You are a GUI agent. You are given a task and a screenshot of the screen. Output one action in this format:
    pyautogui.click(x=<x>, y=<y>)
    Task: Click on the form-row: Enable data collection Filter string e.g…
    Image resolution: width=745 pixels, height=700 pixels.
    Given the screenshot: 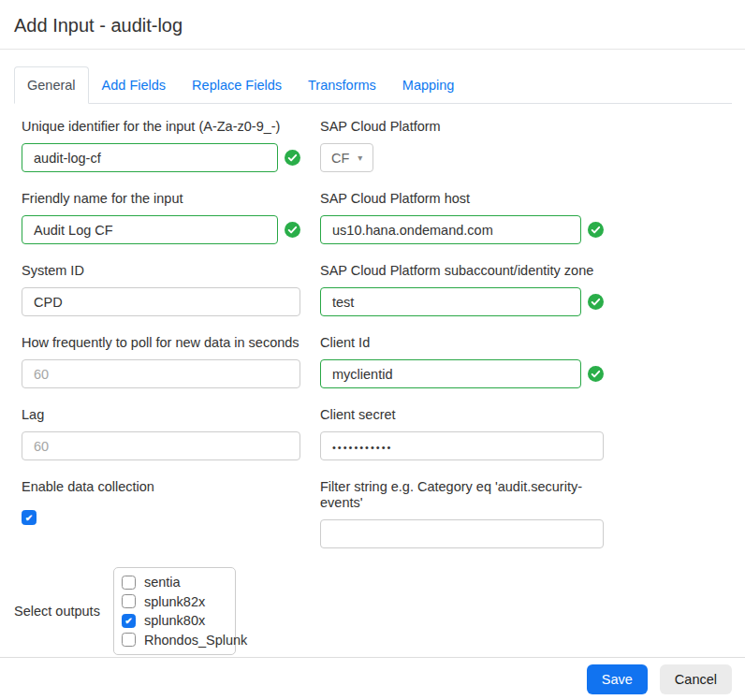 What is the action you would take?
    pyautogui.click(x=376, y=514)
    